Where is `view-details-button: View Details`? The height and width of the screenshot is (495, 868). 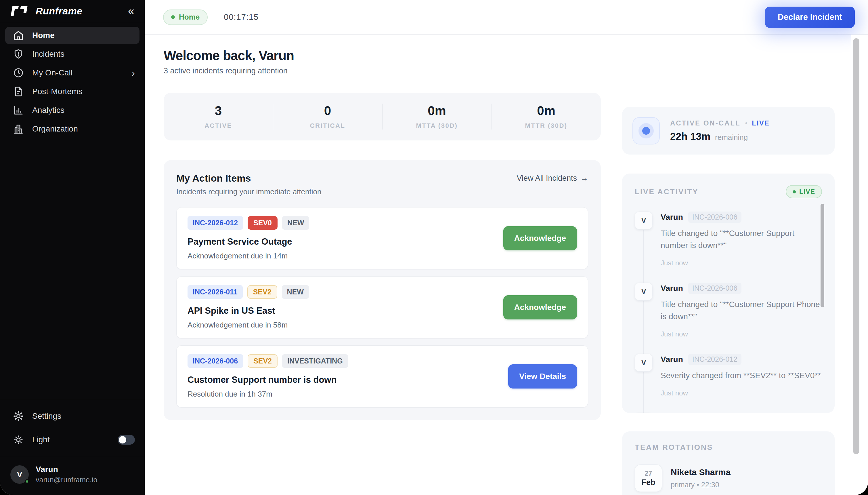
view-details-button: View Details is located at coordinates (543, 377).